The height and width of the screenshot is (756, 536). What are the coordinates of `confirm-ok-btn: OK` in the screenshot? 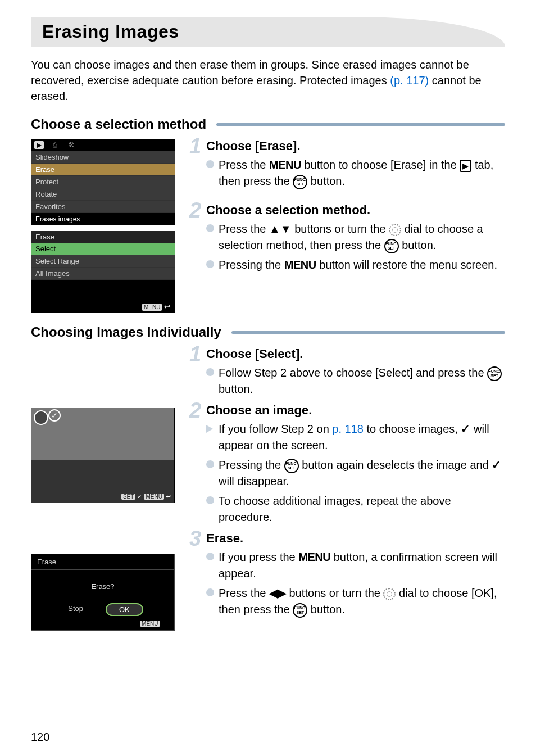 It's located at (125, 609).